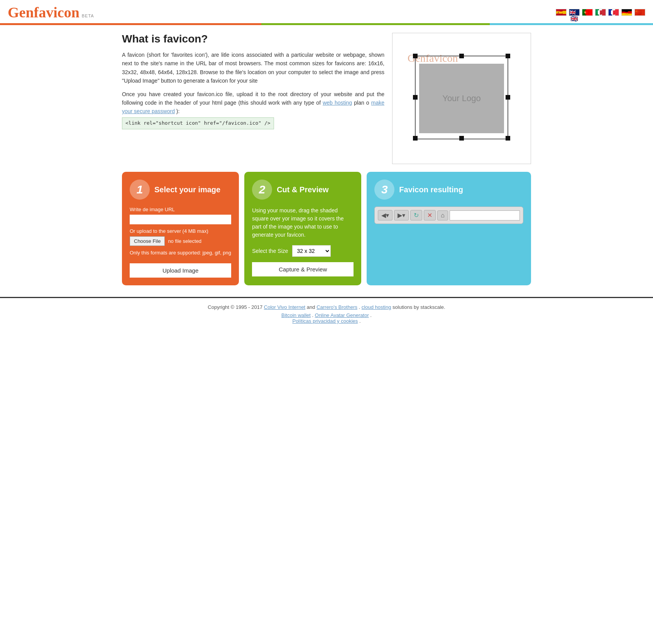  I want to click on step3-title: Favicon resulting, so click(431, 190).